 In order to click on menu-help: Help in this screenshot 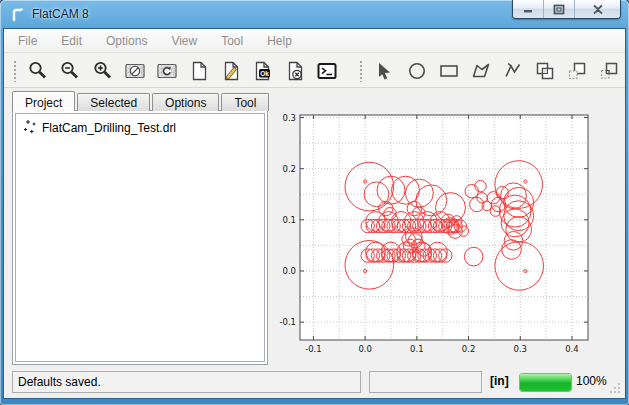, I will do `click(280, 41)`.